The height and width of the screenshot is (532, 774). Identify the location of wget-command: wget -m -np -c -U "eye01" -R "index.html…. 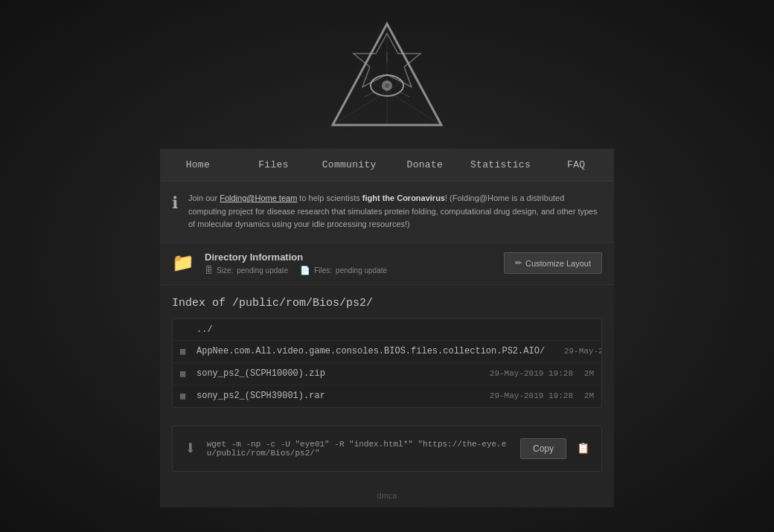
(359, 449).